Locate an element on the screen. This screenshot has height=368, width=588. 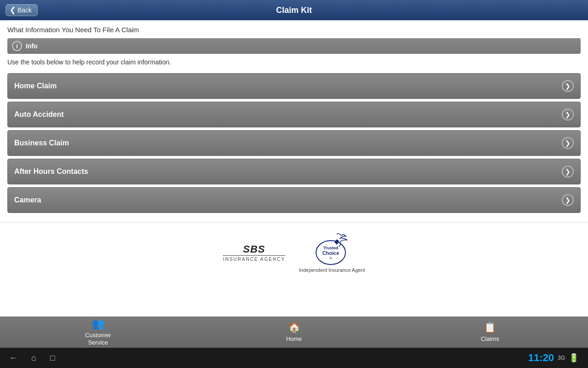
trusted-choice-badge: Trusted Choice ® is located at coordinates (332, 249).